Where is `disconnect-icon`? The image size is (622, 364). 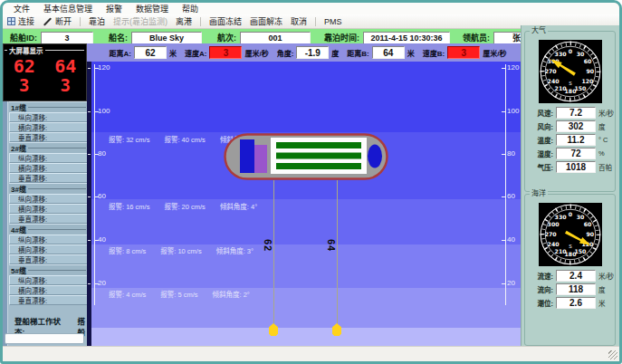
disconnect-icon is located at coordinates (47, 22).